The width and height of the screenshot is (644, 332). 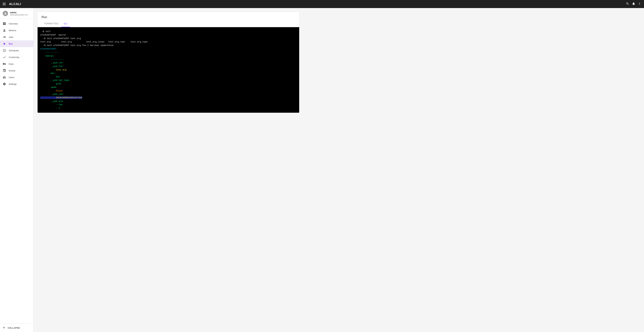 What do you see at coordinates (4, 44) in the screenshot?
I see `run-icon` at bounding box center [4, 44].